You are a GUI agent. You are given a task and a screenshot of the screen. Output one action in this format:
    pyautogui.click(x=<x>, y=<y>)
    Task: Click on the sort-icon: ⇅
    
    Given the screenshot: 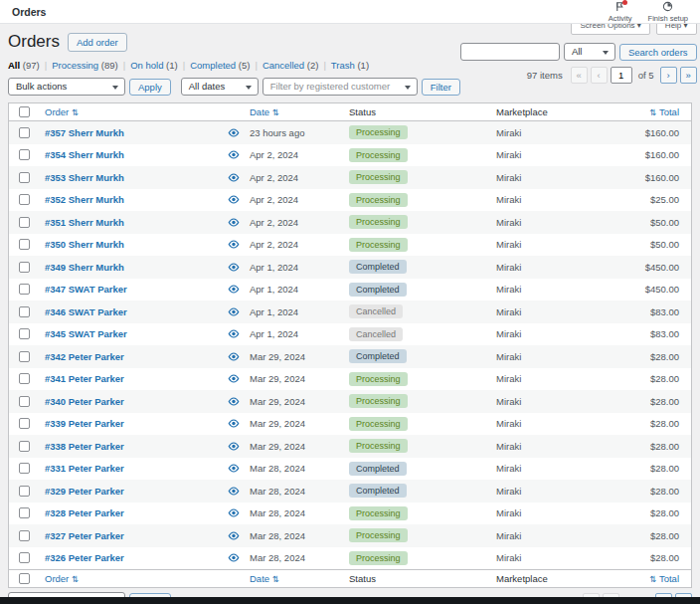 What is the action you would take?
    pyautogui.click(x=652, y=112)
    